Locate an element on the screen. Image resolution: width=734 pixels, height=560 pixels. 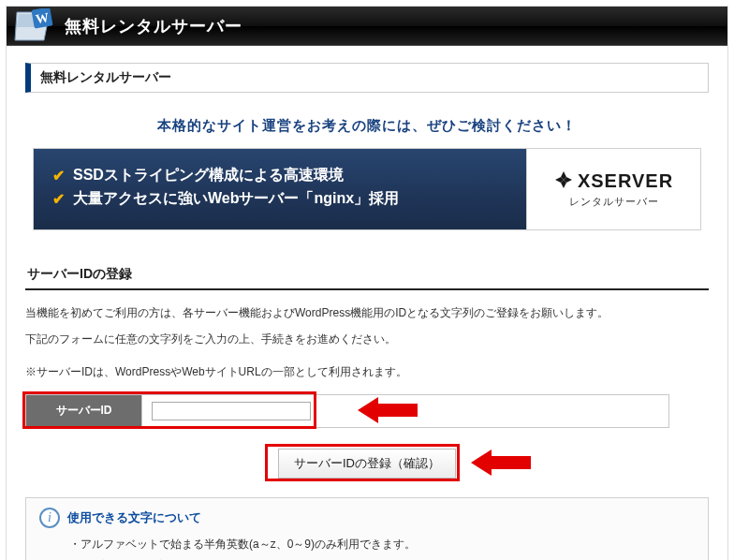
form-row: サーバーID is located at coordinates (367, 411).